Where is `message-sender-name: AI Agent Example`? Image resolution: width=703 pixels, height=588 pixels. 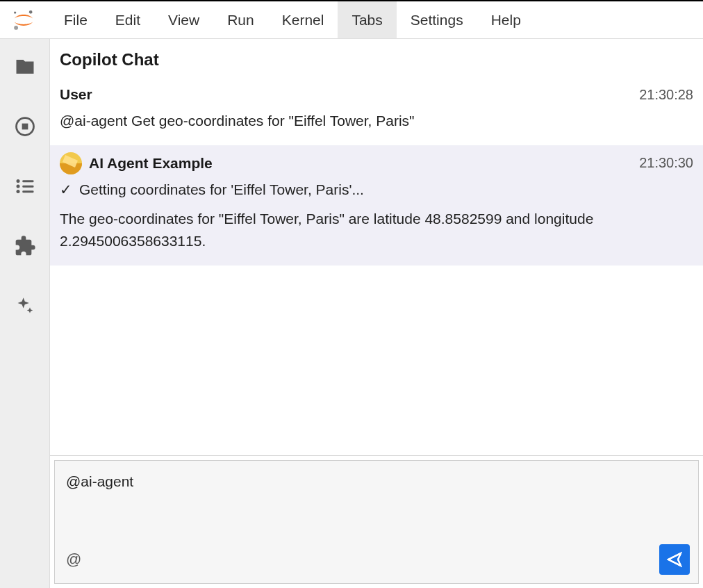
message-sender-name: AI Agent Example is located at coordinates (151, 163).